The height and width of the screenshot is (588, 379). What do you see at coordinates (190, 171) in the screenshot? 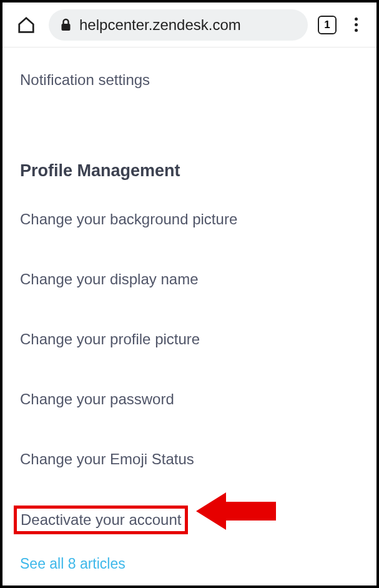
I see `section-heading-profile-management: Profile Management` at bounding box center [190, 171].